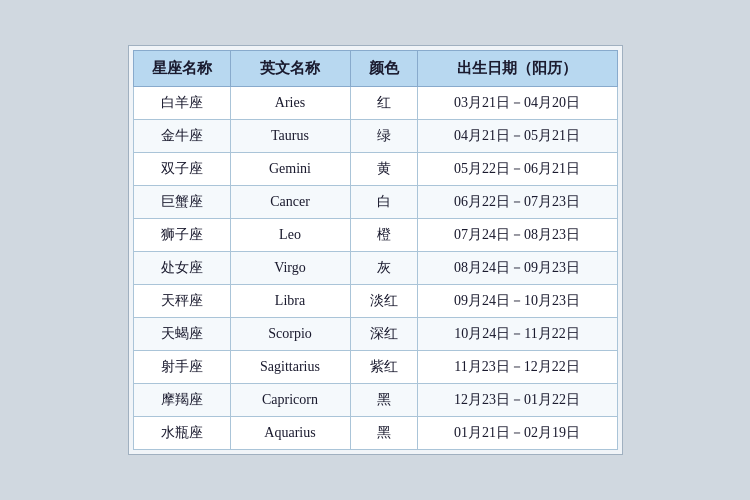  Describe the element at coordinates (182, 400) in the screenshot. I see `cell-cn: 摩羯座` at that location.